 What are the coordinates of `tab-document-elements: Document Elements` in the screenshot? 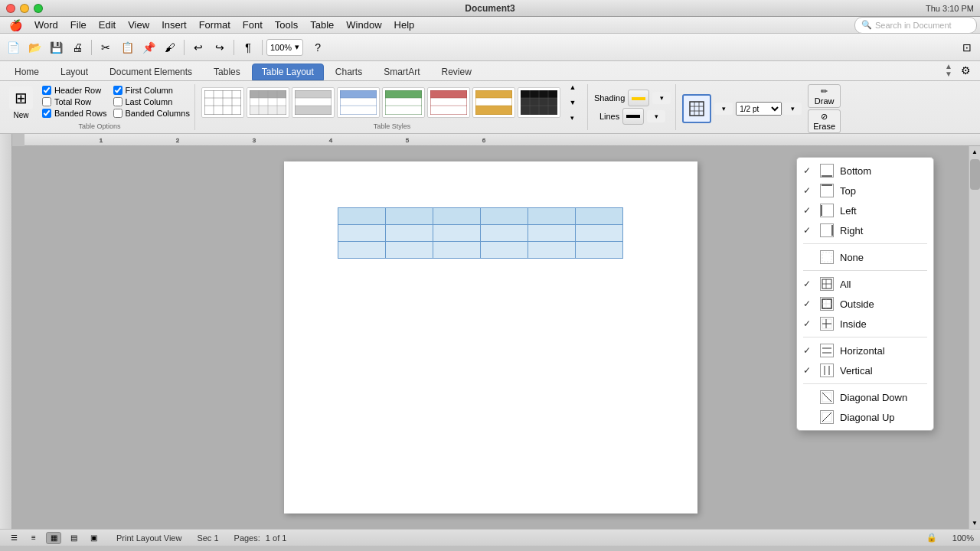 It's located at (151, 72).